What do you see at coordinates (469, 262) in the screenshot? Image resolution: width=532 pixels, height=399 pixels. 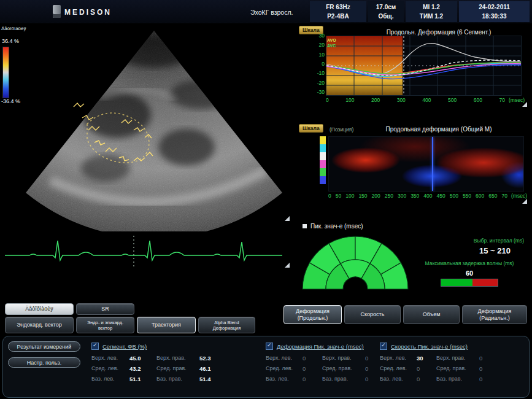 I see `peak-values-readouts: Выбр. интервал (ms) 15 ~ 210 Максимальна…` at bounding box center [469, 262].